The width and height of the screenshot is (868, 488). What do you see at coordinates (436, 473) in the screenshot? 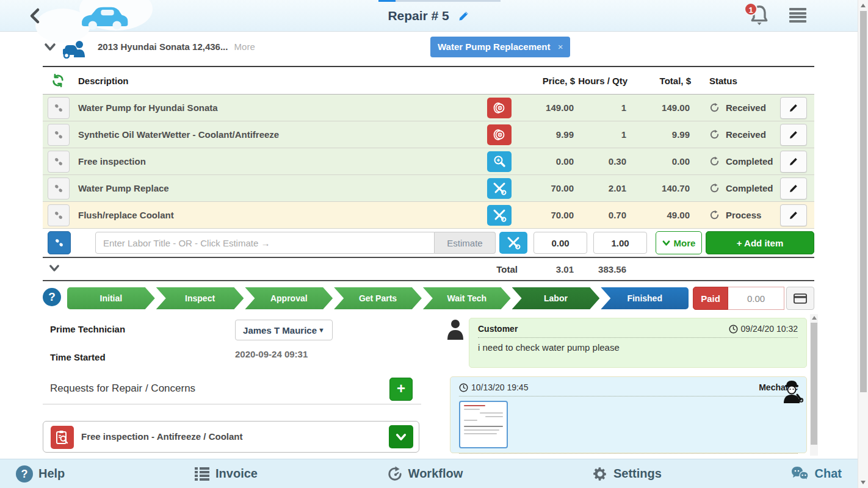
I see `nav-workflow-label: Workflow` at bounding box center [436, 473].